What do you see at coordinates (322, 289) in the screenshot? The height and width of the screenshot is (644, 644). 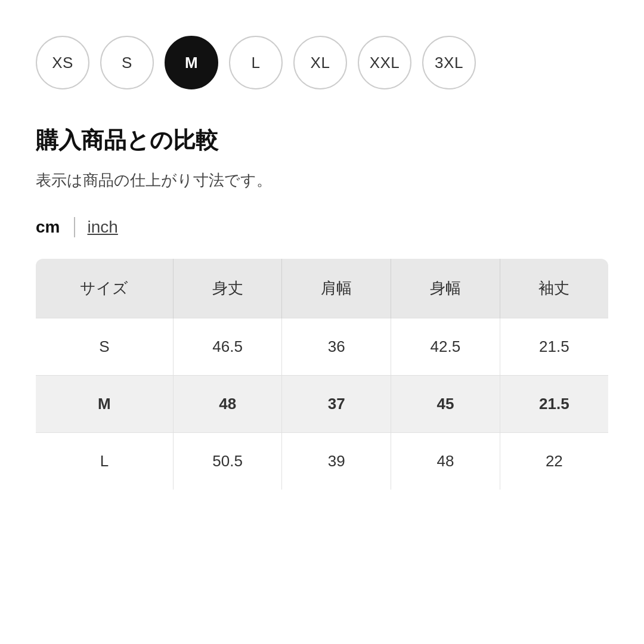 I see `table-header-row: サイズ身丈肩幅身幅袖丈` at bounding box center [322, 289].